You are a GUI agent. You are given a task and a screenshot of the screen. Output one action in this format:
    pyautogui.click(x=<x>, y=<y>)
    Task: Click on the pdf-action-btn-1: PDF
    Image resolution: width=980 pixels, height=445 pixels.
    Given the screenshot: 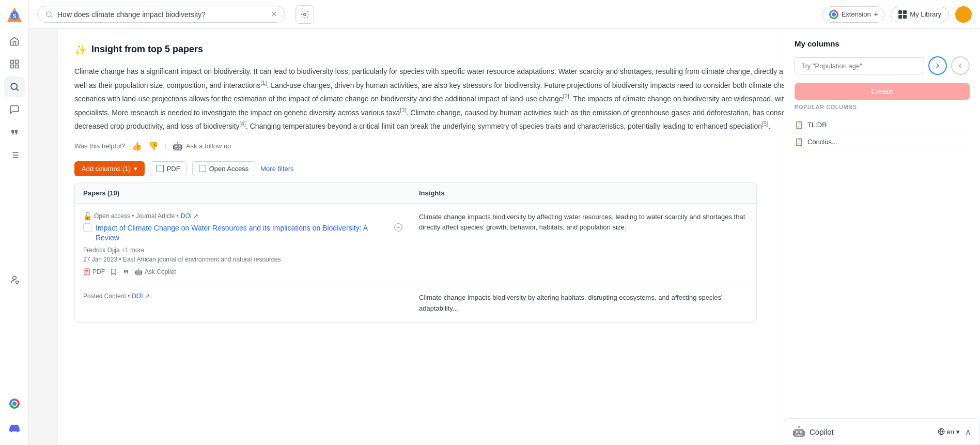 What is the action you would take?
    pyautogui.click(x=94, y=272)
    